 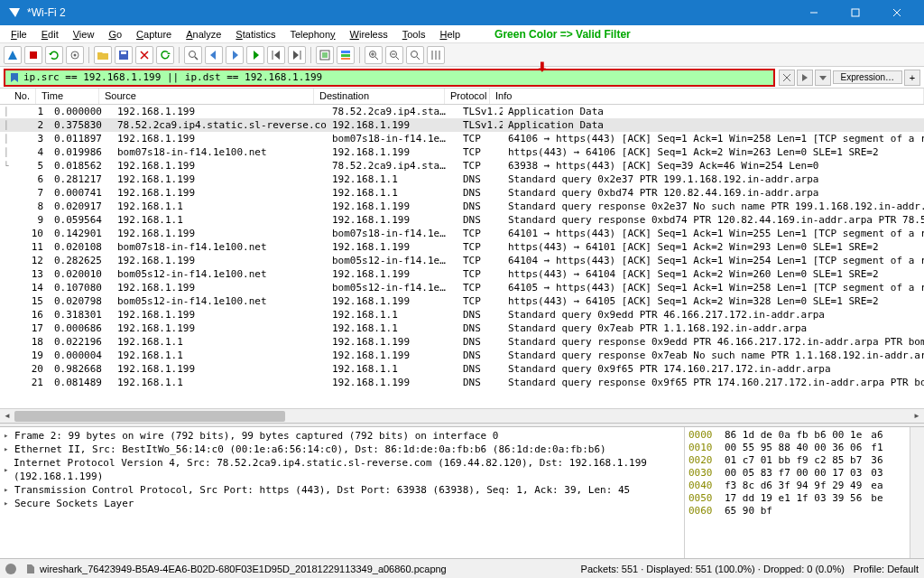 I want to click on toolbar-first, so click(x=276, y=55).